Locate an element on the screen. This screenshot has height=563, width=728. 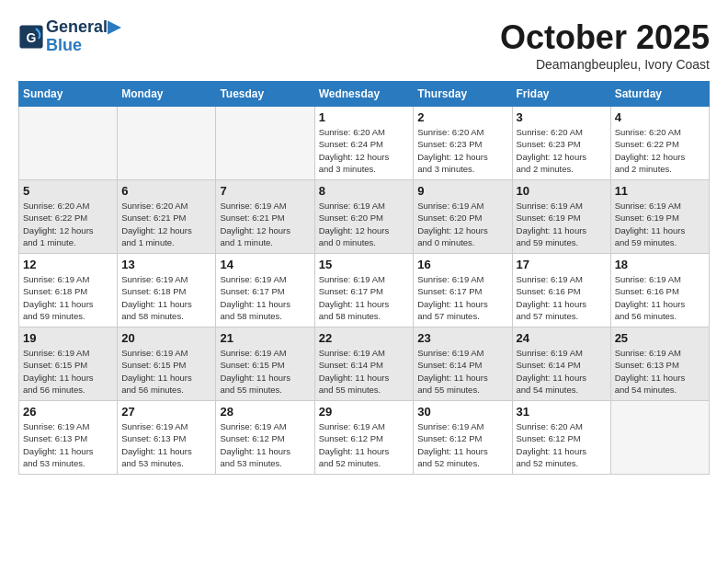
calendar-header-tuesday: Tuesday is located at coordinates (265, 94).